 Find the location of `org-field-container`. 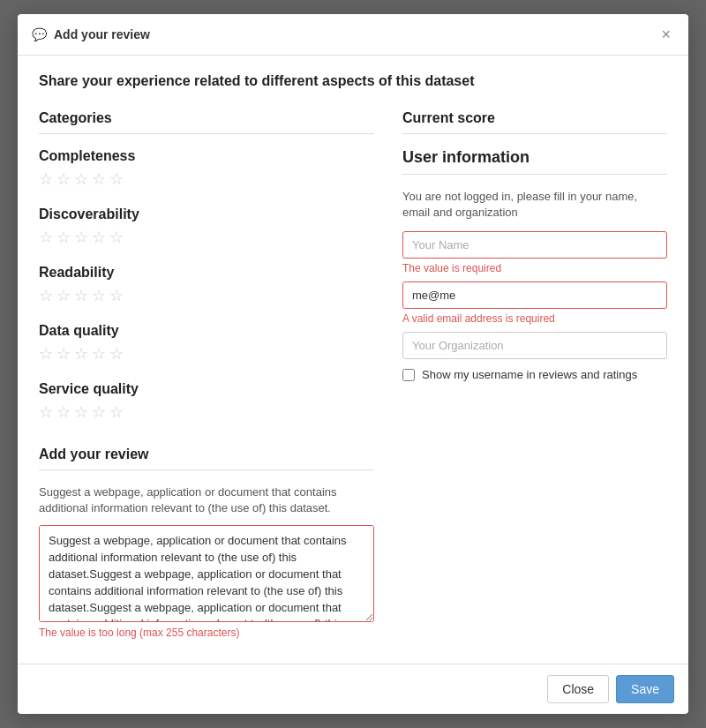

org-field-container is located at coordinates (535, 346).